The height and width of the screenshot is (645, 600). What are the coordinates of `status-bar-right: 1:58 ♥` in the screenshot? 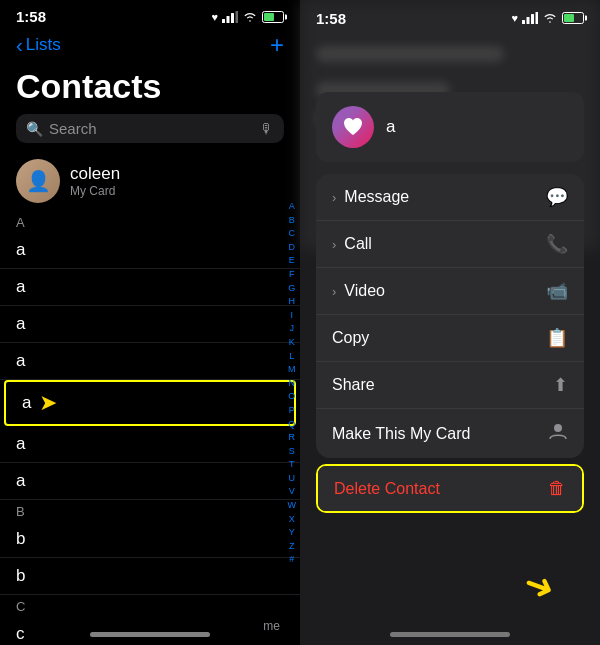 It's located at (450, 16).